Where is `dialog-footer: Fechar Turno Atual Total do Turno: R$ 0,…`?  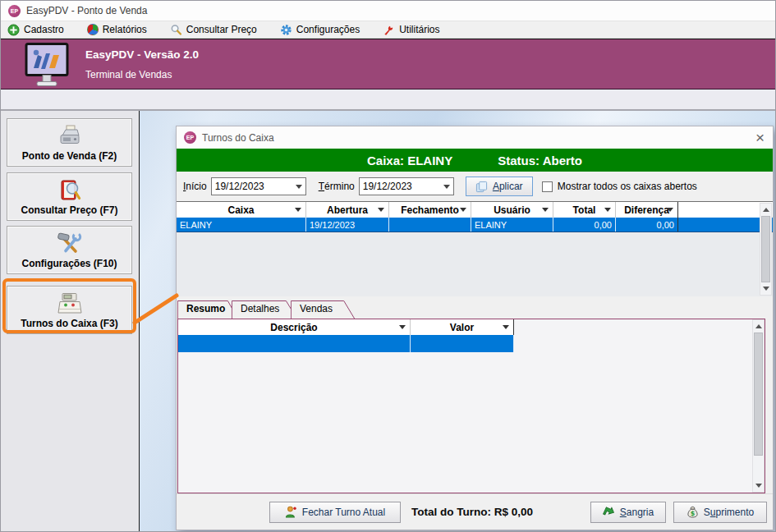
dialog-footer: Fechar Turno Atual Total do Turno: R$ 0,… is located at coordinates (475, 511).